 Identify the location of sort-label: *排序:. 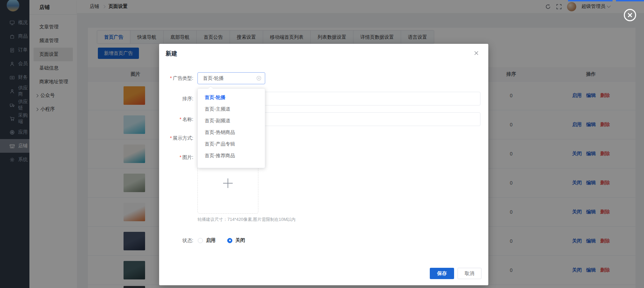
(176, 99).